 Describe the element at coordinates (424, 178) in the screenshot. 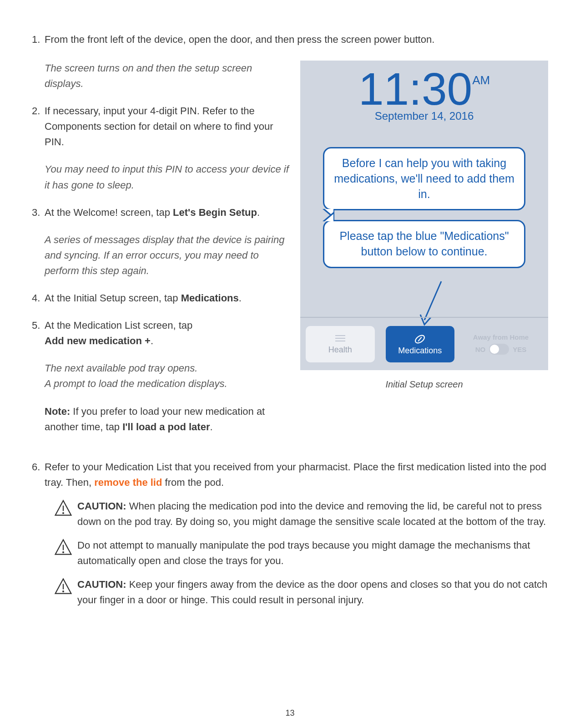

I see `bubble-text: Before I can help you with taking medica…` at that location.